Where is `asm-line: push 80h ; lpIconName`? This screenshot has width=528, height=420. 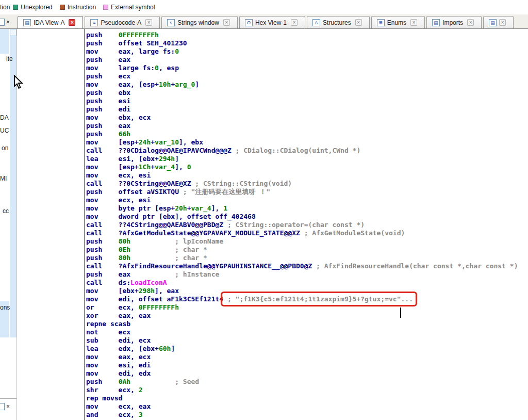
asm-line: push 80h ; lpIconName is located at coordinates (307, 241).